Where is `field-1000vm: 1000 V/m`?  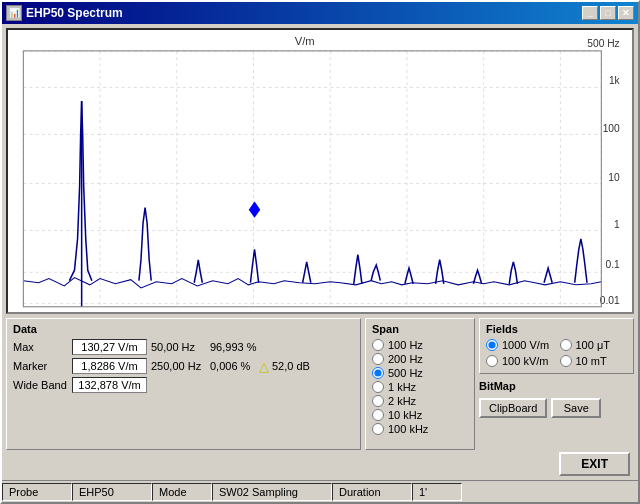 field-1000vm: 1000 V/m is located at coordinates (520, 345).